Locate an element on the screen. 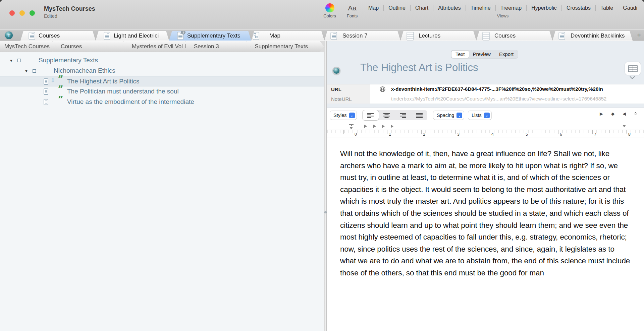 Image resolution: width=644 pixels, height=331 pixels. attributes-table-button is located at coordinates (633, 68).